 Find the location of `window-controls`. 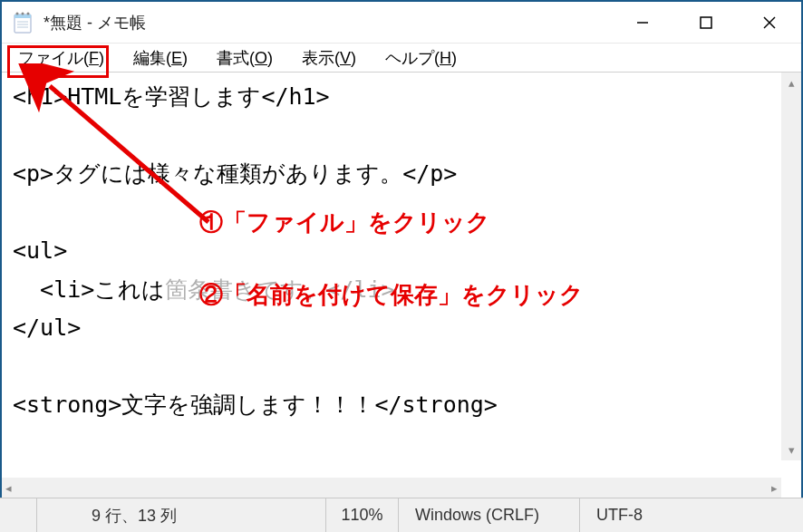

window-controls is located at coordinates (706, 22).